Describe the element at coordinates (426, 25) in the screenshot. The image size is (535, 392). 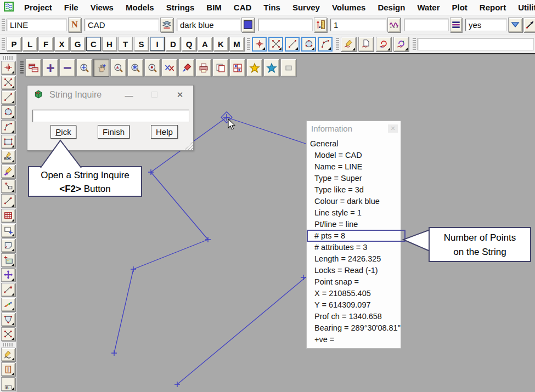
I see `weight-input` at that location.